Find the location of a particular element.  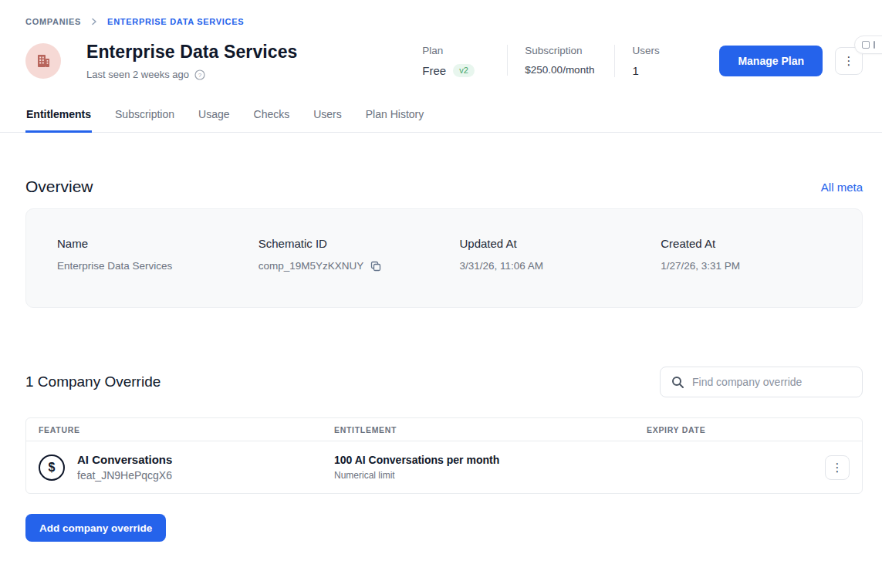

tab-plan-history: Plan History is located at coordinates (395, 116).